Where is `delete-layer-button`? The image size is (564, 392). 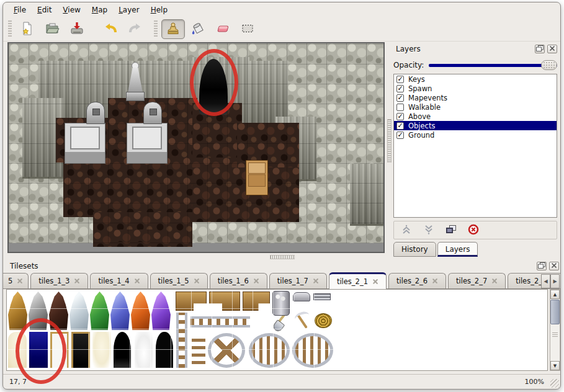 delete-layer-button is located at coordinates (473, 230).